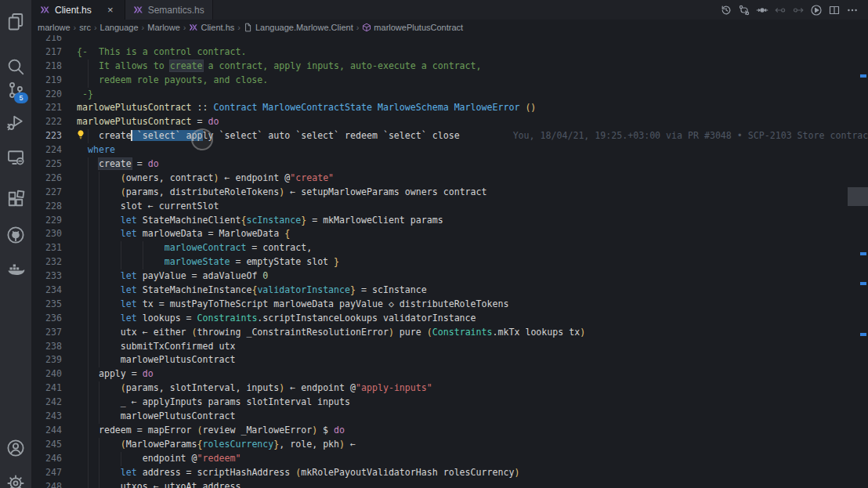 The image size is (868, 488). I want to click on code-line-242: 242 _ ← applyInputs params slotInterval …, so click(450, 403).